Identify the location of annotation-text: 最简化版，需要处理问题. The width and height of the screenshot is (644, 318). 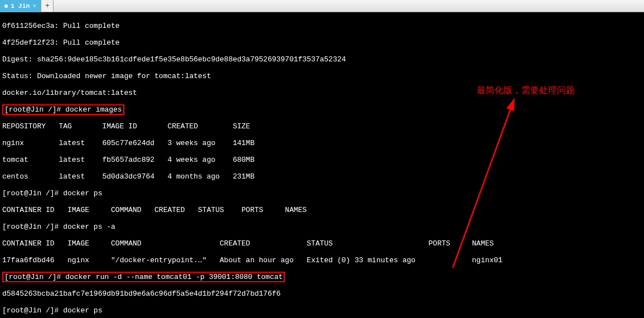
(526, 90).